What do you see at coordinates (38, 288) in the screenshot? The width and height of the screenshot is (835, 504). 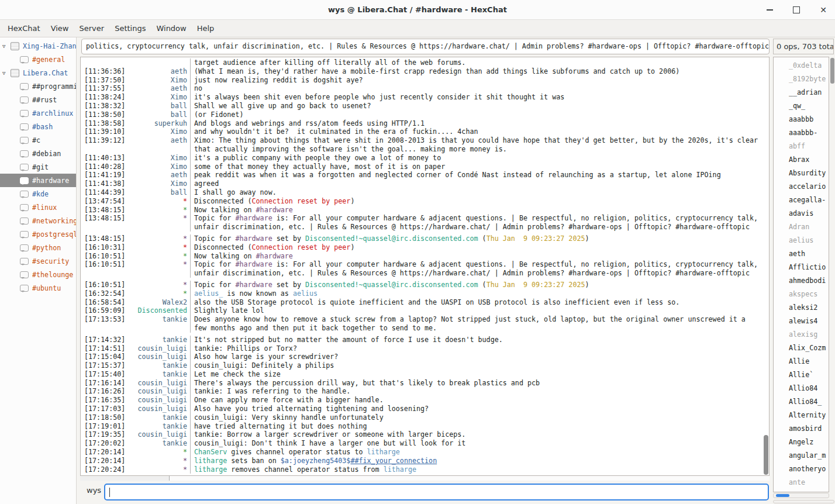 I see `channel-item-#ubuntu: #ubuntu` at bounding box center [38, 288].